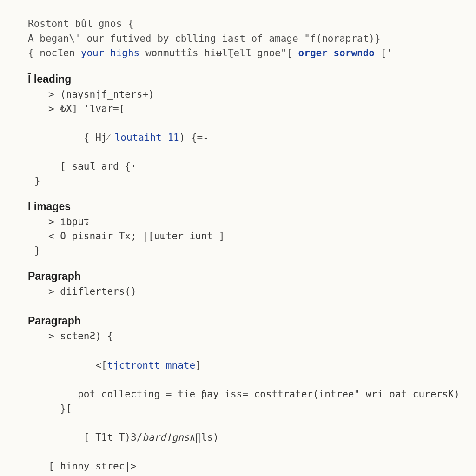 This screenshot has height=476, width=476. Describe the element at coordinates (337, 53) in the screenshot. I see `h3d: orger sorwndo` at that location.